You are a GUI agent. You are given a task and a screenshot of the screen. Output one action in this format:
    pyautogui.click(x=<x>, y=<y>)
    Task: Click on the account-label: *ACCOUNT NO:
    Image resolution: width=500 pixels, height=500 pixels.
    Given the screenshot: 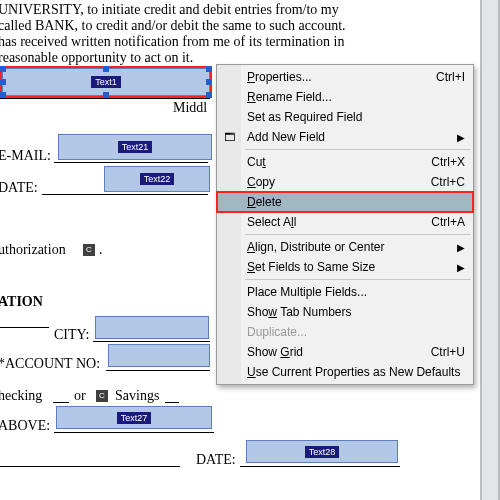 What is the action you would take?
    pyautogui.click(x=50, y=364)
    